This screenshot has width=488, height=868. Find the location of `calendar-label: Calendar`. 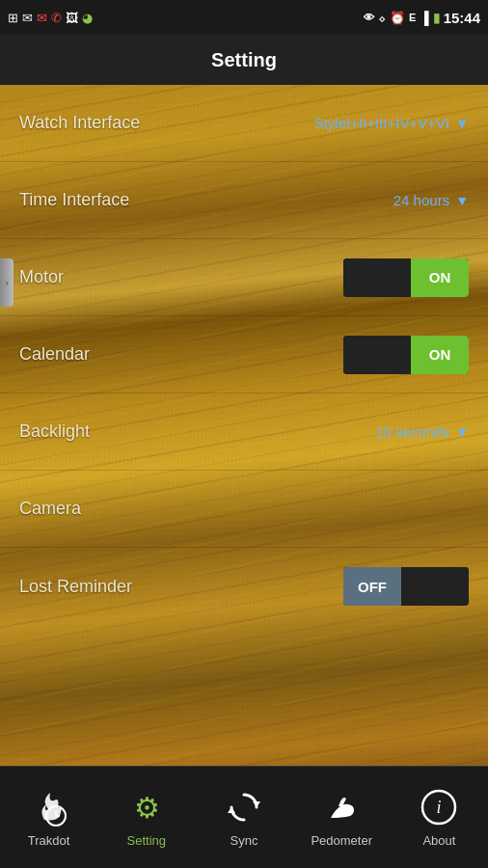

calendar-label: Calendar is located at coordinates (54, 355).